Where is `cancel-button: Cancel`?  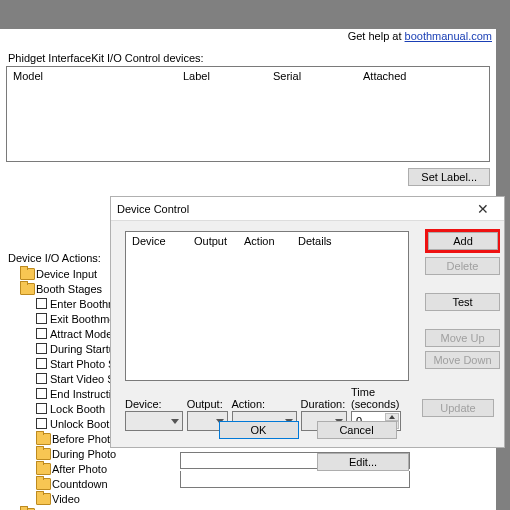 cancel-button: Cancel is located at coordinates (357, 430).